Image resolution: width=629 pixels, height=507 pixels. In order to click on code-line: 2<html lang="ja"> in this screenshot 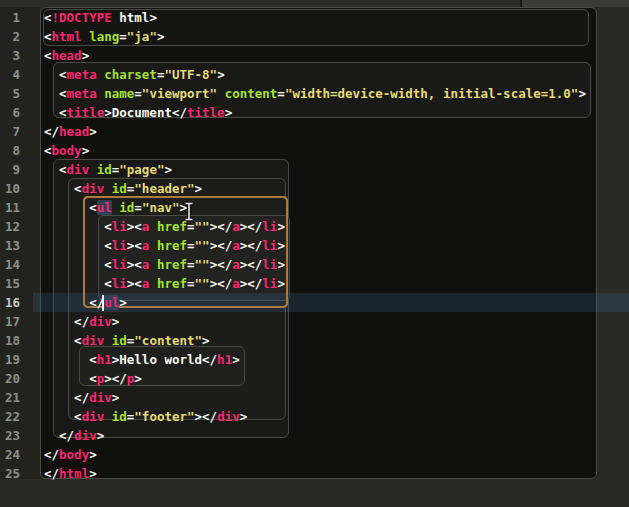, I will do `click(314, 36)`.